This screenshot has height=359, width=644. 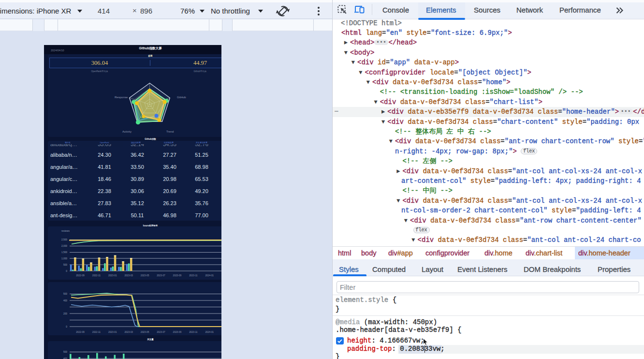 What do you see at coordinates (64, 258) in the screenshot?
I see `svg-text: 1,000` at bounding box center [64, 258].